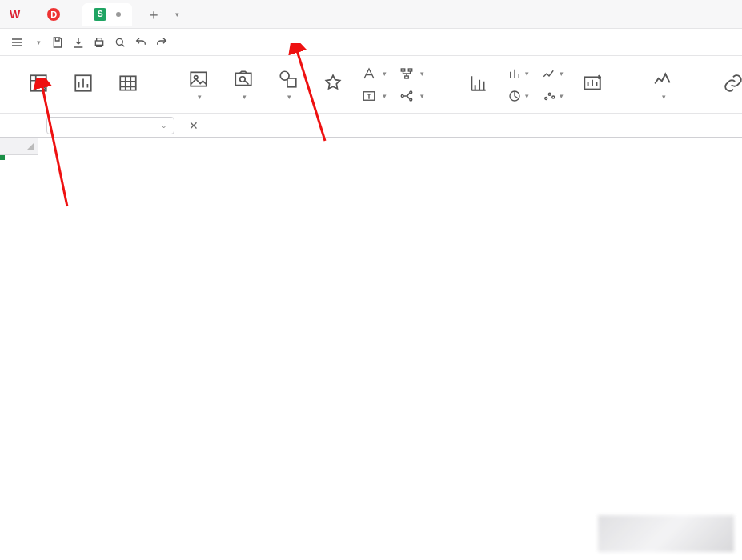 The width and height of the screenshot is (742, 560). I want to click on select-all-corner, so click(19, 146).